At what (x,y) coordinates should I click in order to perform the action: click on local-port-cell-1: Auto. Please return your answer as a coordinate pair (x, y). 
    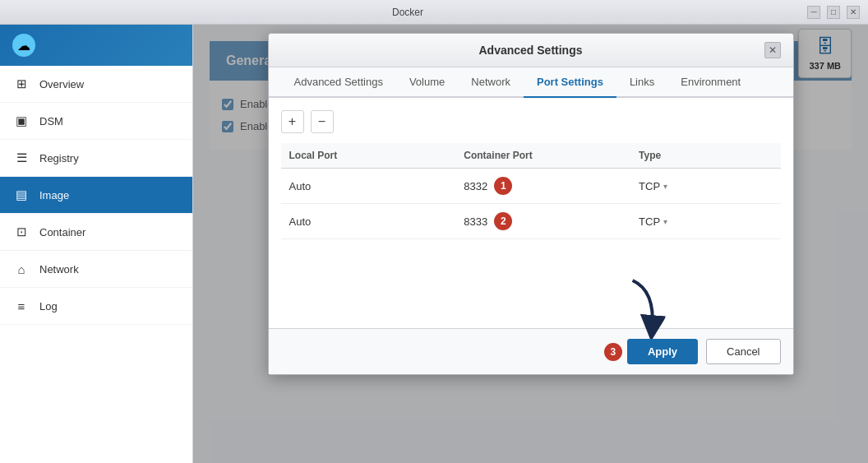
    Looking at the image, I should click on (368, 186).